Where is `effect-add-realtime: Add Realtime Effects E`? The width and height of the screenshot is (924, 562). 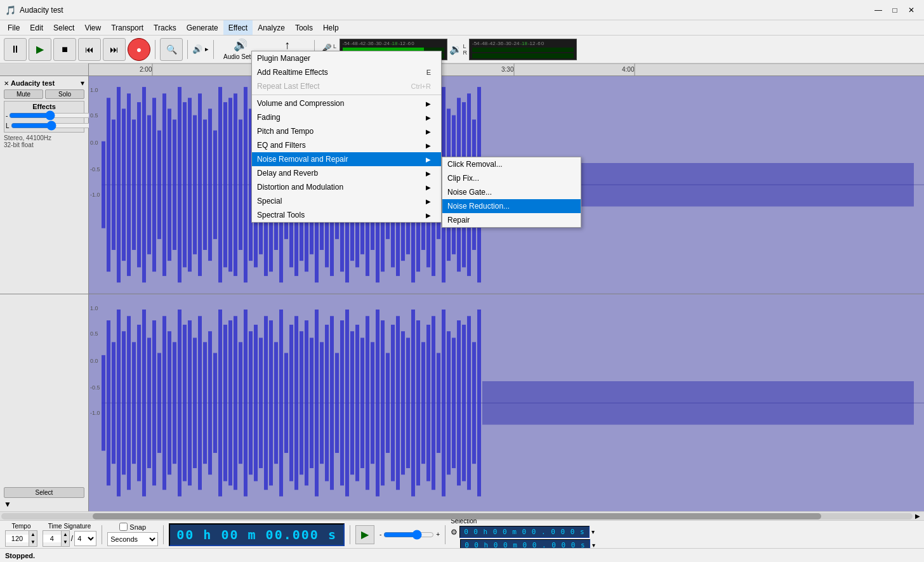
effect-add-realtime: Add Realtime Effects E is located at coordinates (346, 72).